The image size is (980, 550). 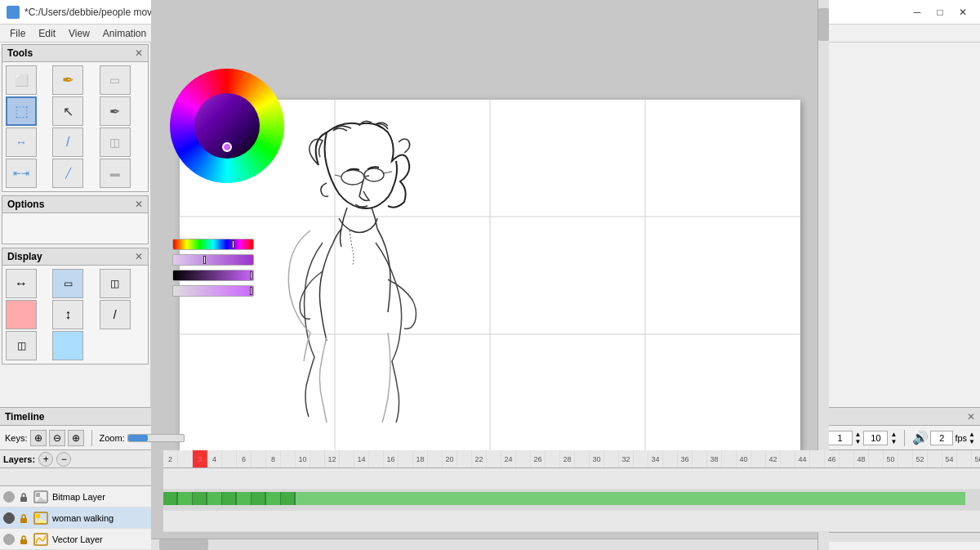 What do you see at coordinates (115, 315) in the screenshot?
I see `line-view-btn: /` at bounding box center [115, 315].